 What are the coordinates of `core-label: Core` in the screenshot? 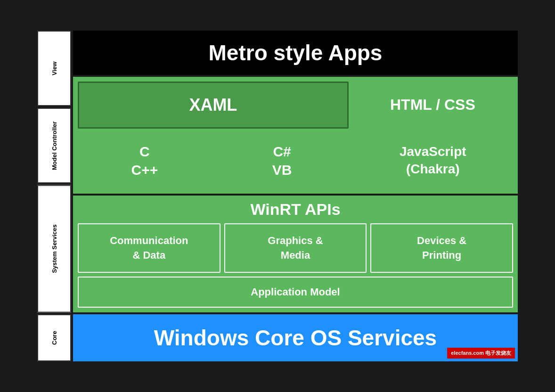 It's located at (54, 338).